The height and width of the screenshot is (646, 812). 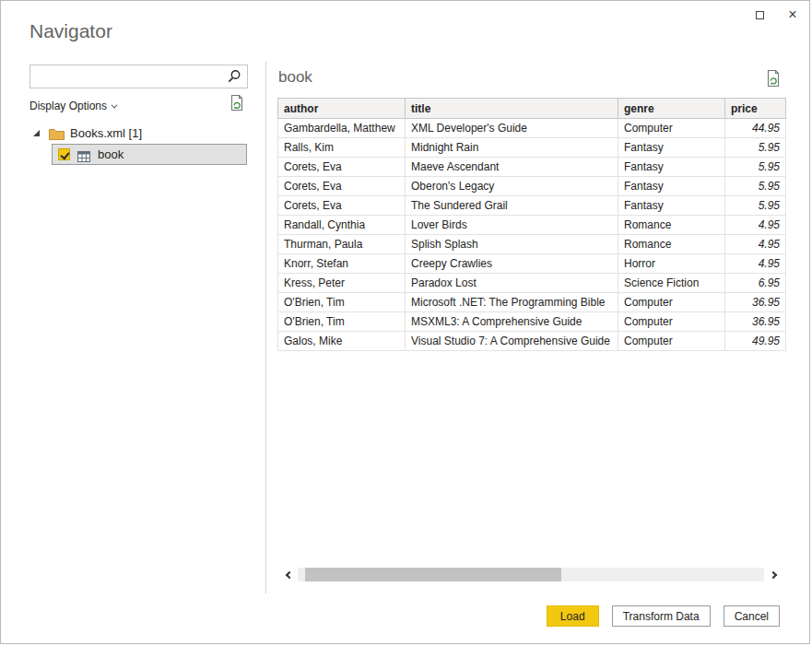 I want to click on table-row: Corets, EvaMaeve AscendantFantasy5.95, so click(x=533, y=168).